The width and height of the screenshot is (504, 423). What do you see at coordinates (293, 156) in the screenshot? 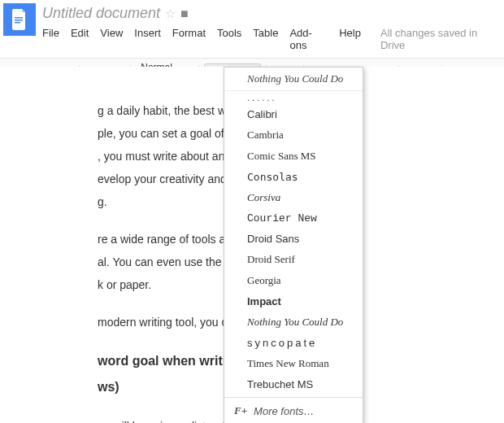
I see `font-item-comic-sans-ms: Comic Sans MS` at bounding box center [293, 156].